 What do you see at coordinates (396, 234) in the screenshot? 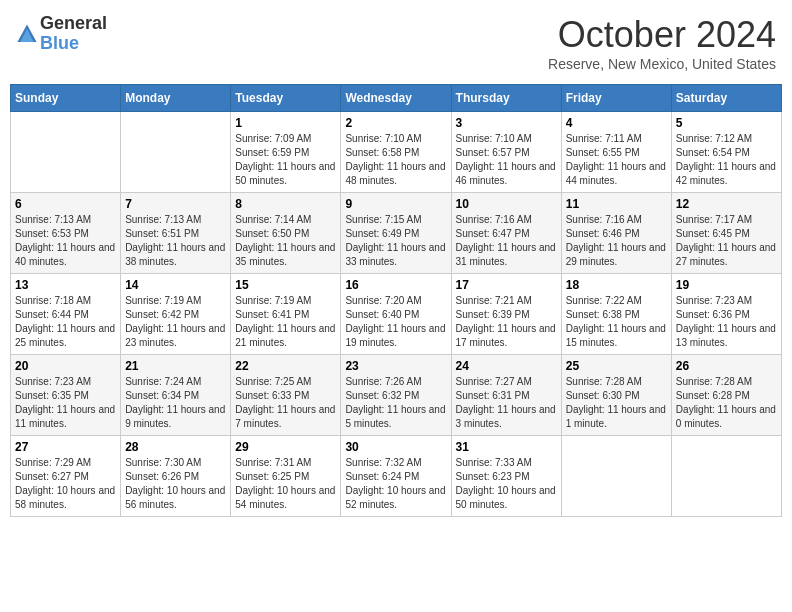
I see `calendar-week-row: 6Sunrise: 7:13 AMSunset: 6:53 PMDaylight…` at bounding box center [396, 234].